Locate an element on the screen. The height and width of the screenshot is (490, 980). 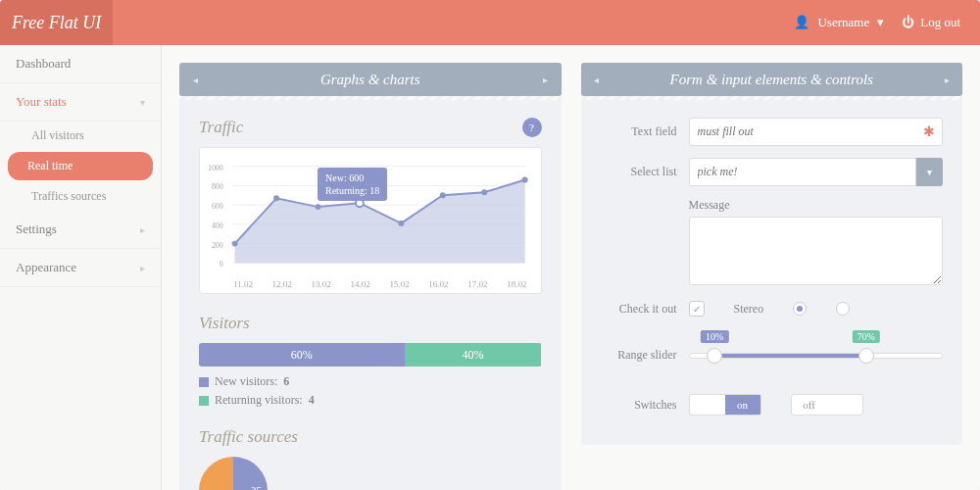
sidebar-item-appearance: Appearance▸ is located at coordinates (80, 269).